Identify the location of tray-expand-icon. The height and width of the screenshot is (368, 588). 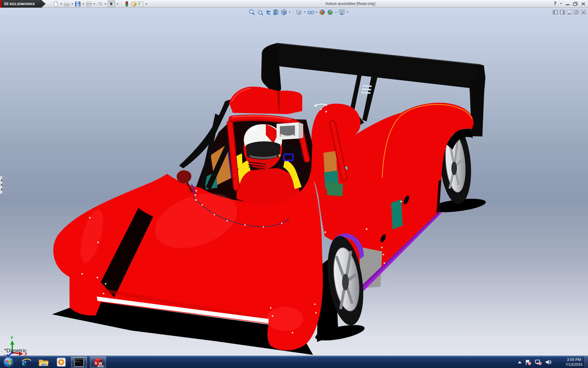
(520, 362).